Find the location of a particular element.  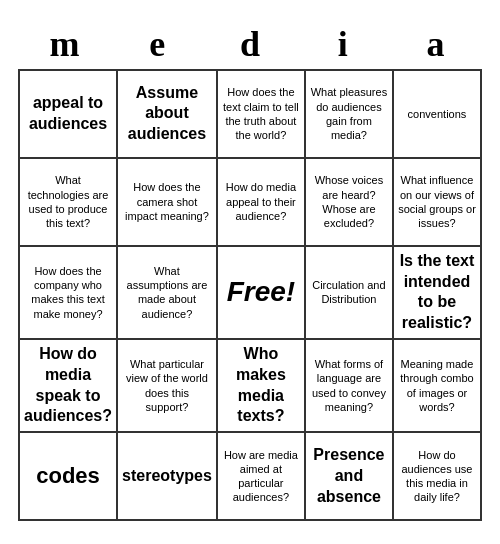

cell-r3-c0: How do media speak to audiences? is located at coordinates (69, 386).